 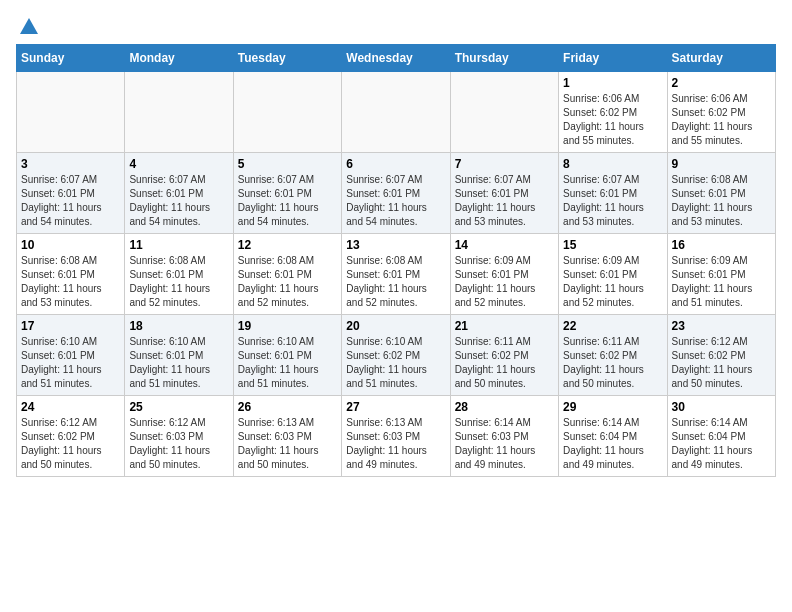 What do you see at coordinates (287, 356) in the screenshot?
I see `calendar-day-cell: 19Sunrise: 6:10 AM Sunset: 6:01 PM Dayli…` at bounding box center [287, 356].